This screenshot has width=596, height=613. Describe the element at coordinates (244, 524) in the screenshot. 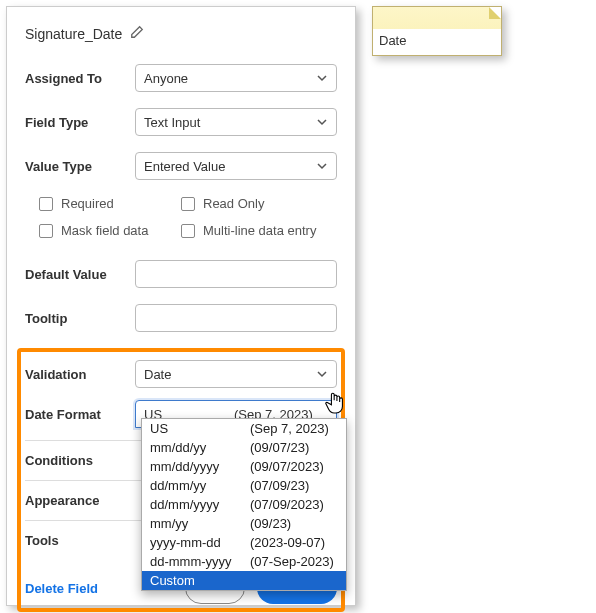

I see `date-format-option: mm/yy(09/23)` at that location.